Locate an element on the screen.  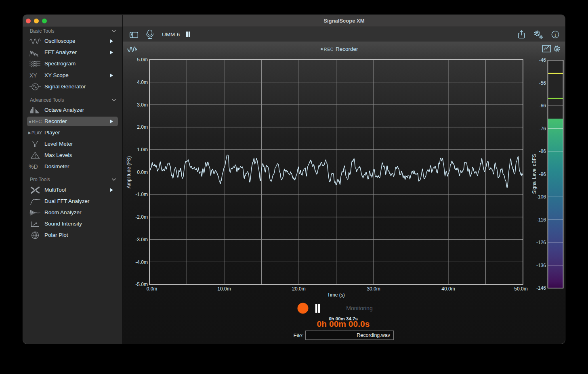
svg-text: 0h 00m 00.0s is located at coordinates (343, 324).